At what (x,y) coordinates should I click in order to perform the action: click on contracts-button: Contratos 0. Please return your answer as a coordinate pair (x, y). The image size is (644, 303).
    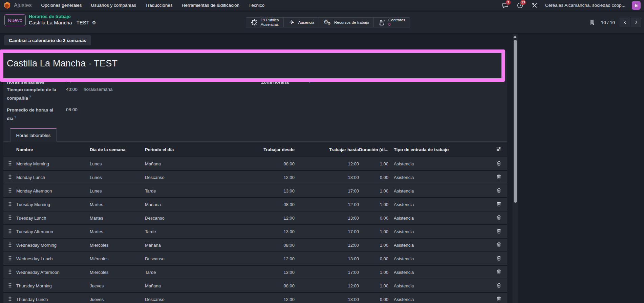
    Looking at the image, I should click on (392, 22).